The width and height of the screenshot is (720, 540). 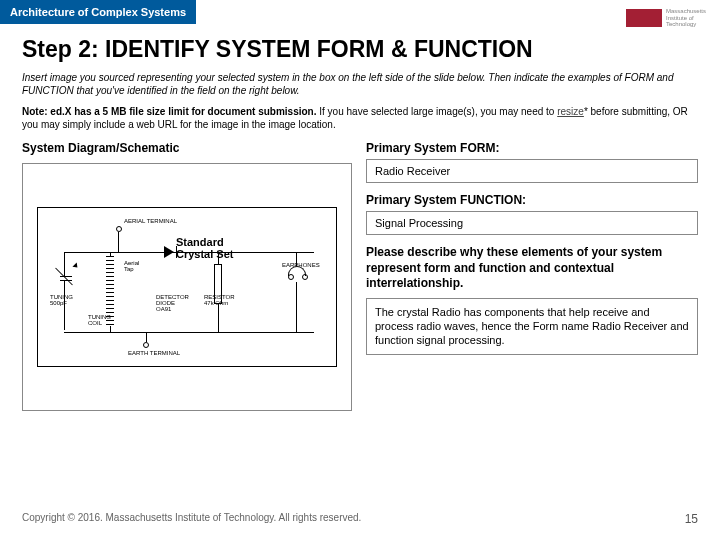 I want to click on footer: Copyright © 2016. Massachusetts Institut…, so click(x=360, y=519).